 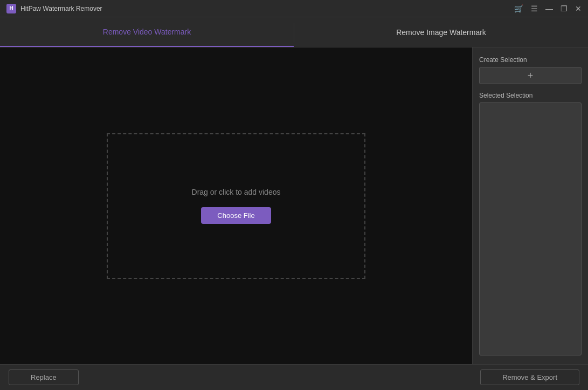 What do you see at coordinates (564, 9) in the screenshot?
I see `maximize-icon: ❐` at bounding box center [564, 9].